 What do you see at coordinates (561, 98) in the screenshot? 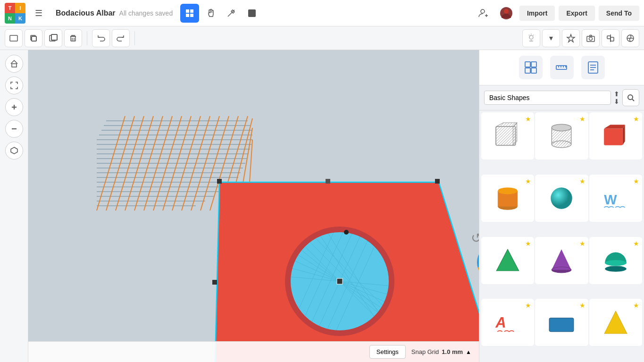
I see `shapes-header: Basic Shapes Letters Numbers Symbols ⬆⬇` at bounding box center [561, 98].